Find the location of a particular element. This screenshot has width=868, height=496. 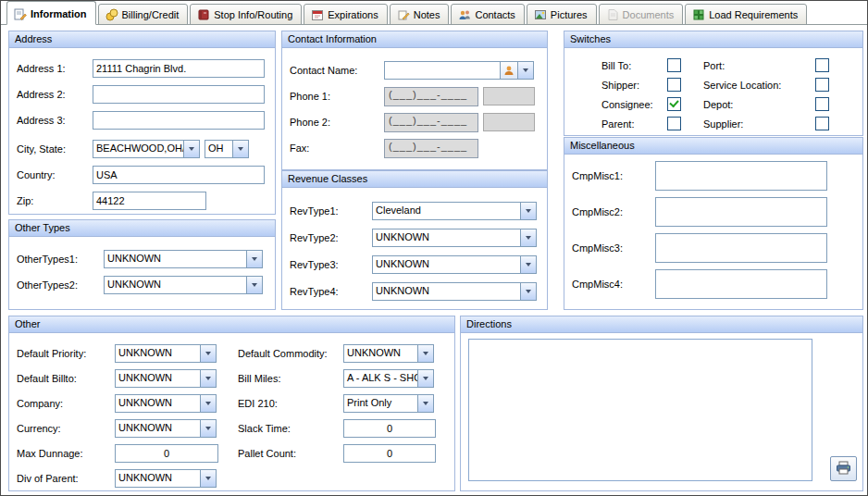

div-of-parent-label: Div of Parent: is located at coordinates (66, 478).